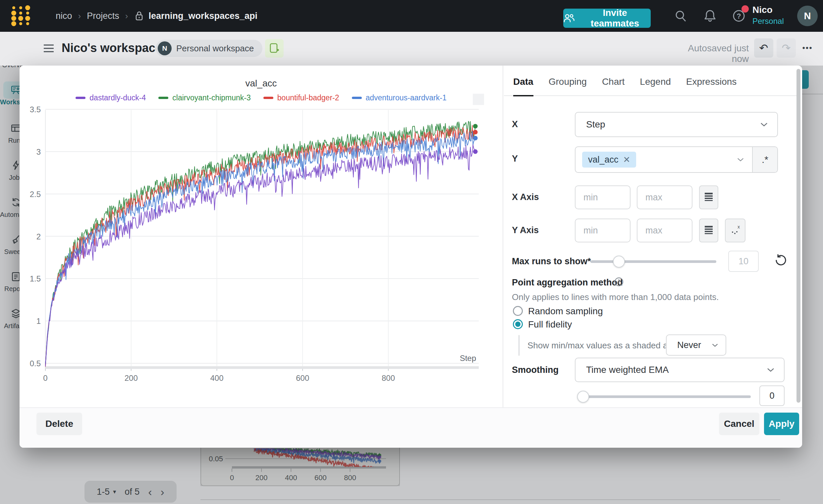 This screenshot has width=823, height=504. Describe the element at coordinates (619, 262) in the screenshot. I see `max-runs-slider-thumb` at that location.